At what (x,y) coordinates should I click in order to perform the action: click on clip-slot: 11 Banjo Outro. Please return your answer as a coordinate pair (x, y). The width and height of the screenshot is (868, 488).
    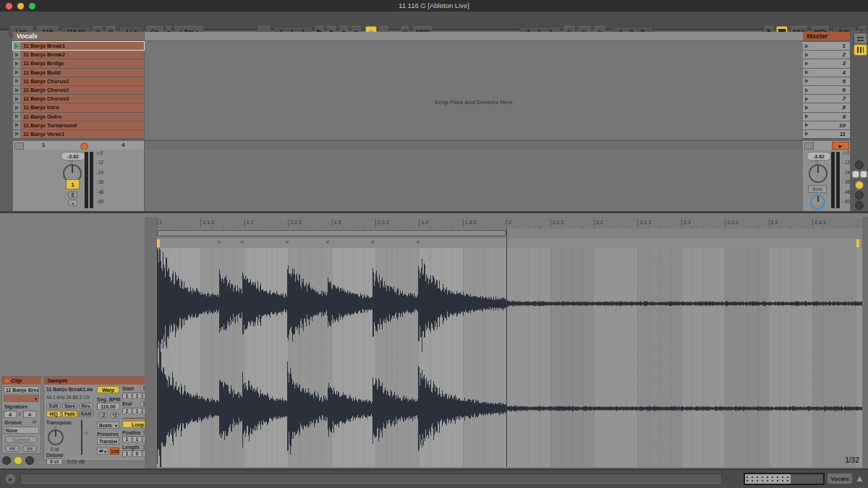
    Looking at the image, I should click on (78, 117).